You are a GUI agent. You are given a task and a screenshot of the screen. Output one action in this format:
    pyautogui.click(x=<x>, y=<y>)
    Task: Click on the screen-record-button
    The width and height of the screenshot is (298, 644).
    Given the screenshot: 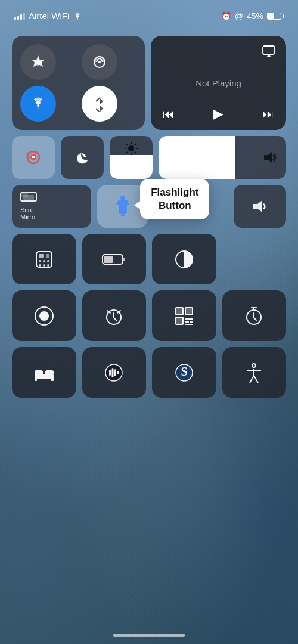 What is the action you would take?
    pyautogui.click(x=44, y=316)
    